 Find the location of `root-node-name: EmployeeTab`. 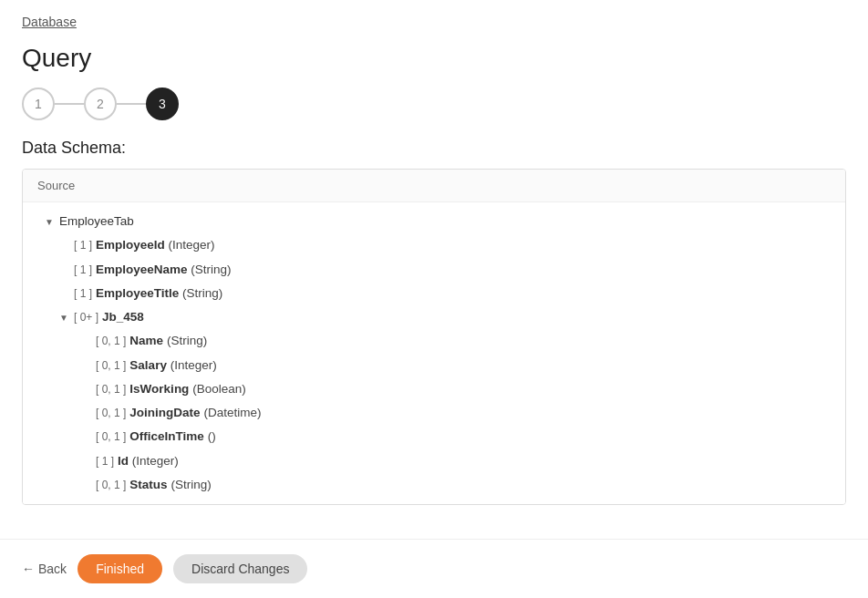

root-node-name: EmployeeTab is located at coordinates (97, 222).